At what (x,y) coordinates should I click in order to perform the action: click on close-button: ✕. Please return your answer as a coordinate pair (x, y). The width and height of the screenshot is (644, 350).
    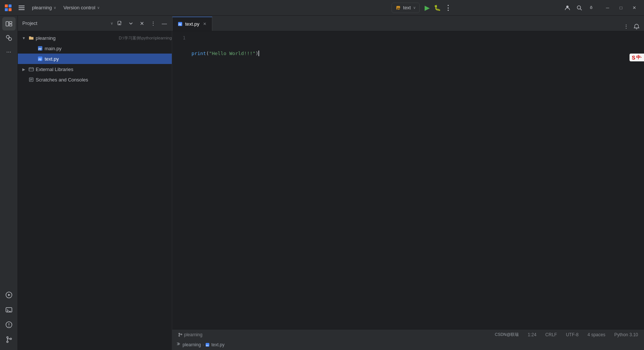
    Looking at the image, I should click on (634, 8).